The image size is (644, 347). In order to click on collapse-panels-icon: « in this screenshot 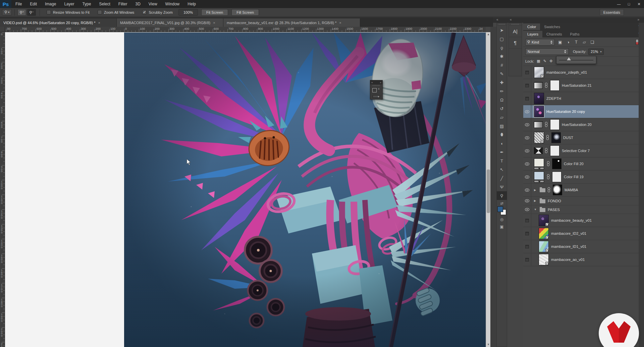, I will do `click(511, 19)`.